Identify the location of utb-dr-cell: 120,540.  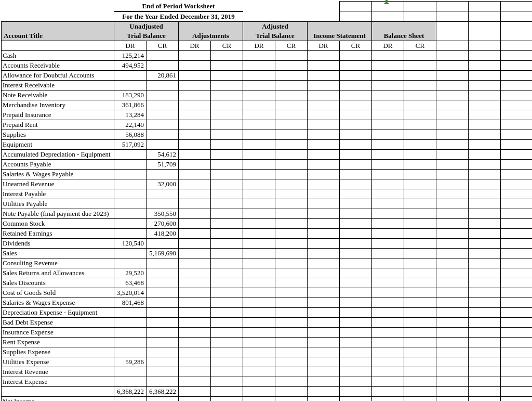
(130, 243).